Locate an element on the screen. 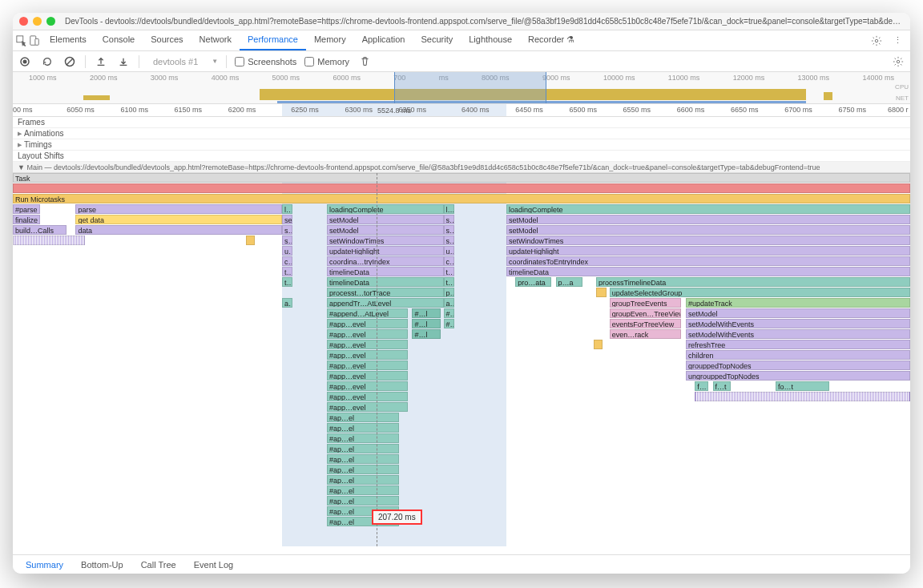 The image size is (923, 588). device-icon is located at coordinates (34, 41).